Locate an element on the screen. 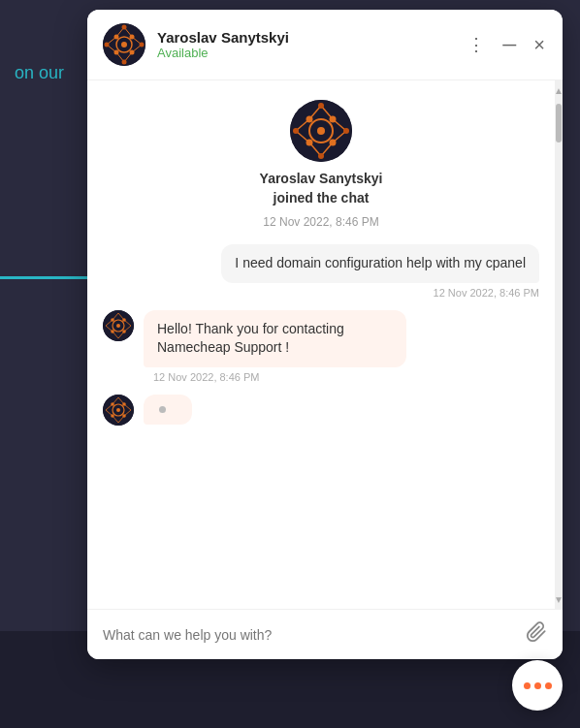 This screenshot has width=580, height=728. agent-info: Yaroslav Sanytskyi Available is located at coordinates (311, 45).